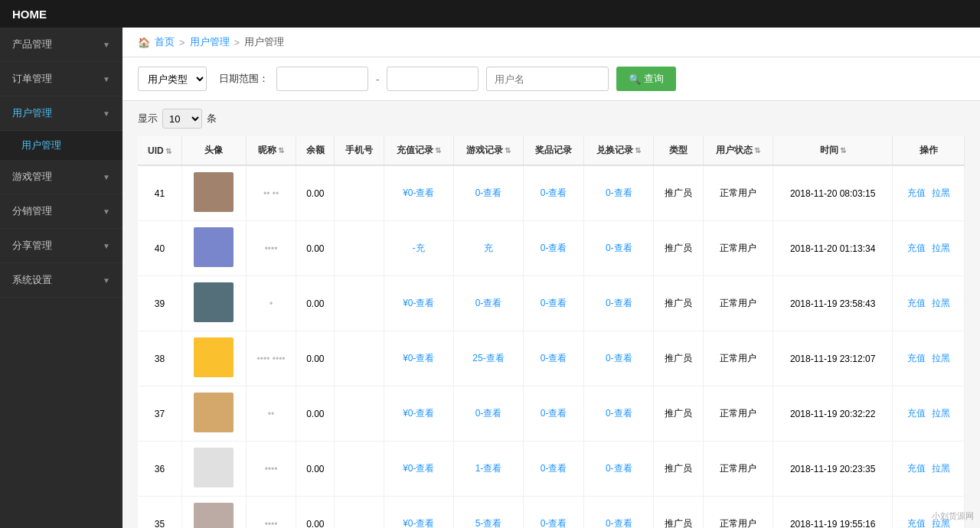 The image size is (980, 528). I want to click on date-start-input, so click(322, 79).